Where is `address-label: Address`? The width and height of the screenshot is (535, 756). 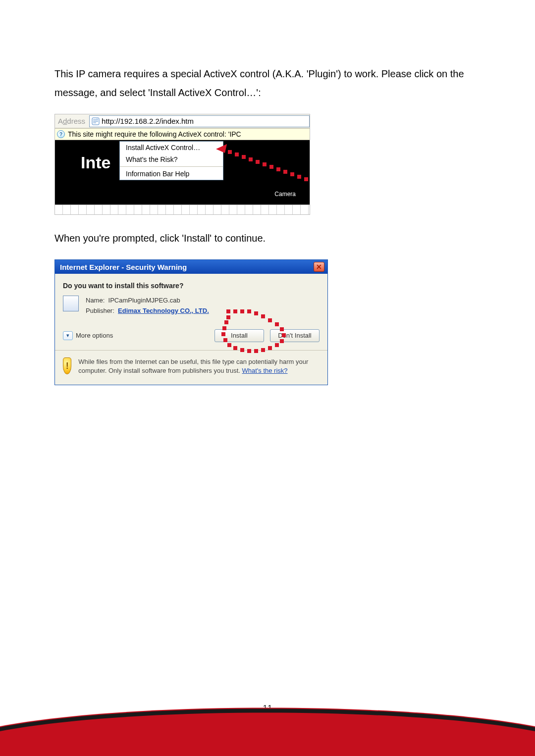 address-label: Address is located at coordinates (71, 121).